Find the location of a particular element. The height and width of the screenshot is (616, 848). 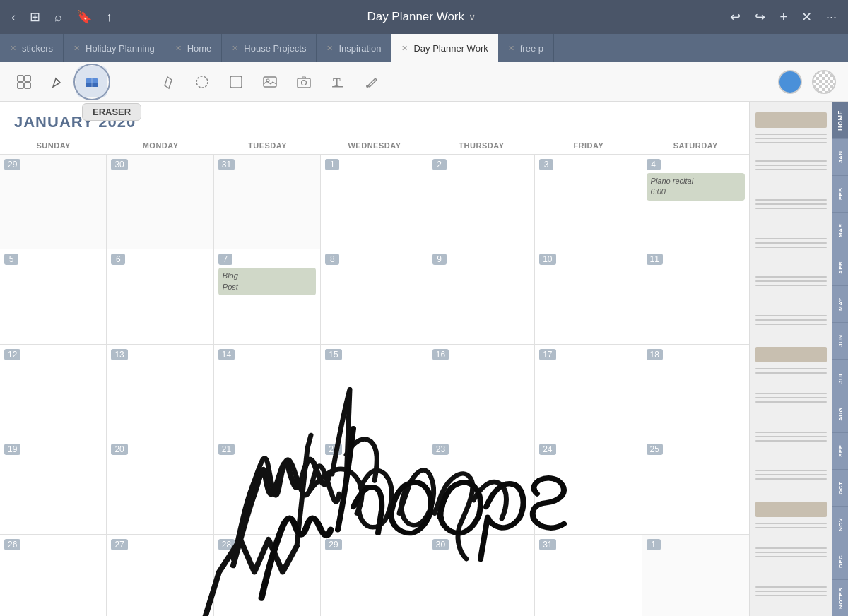

tab-sep-month: SEP is located at coordinates (840, 451).